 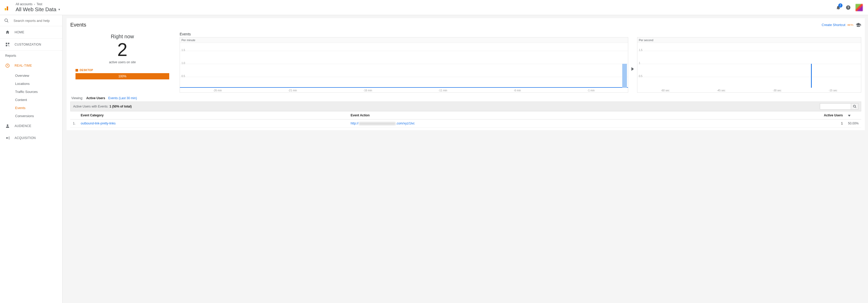 What do you see at coordinates (855, 107) in the screenshot?
I see `search-icon` at bounding box center [855, 107].